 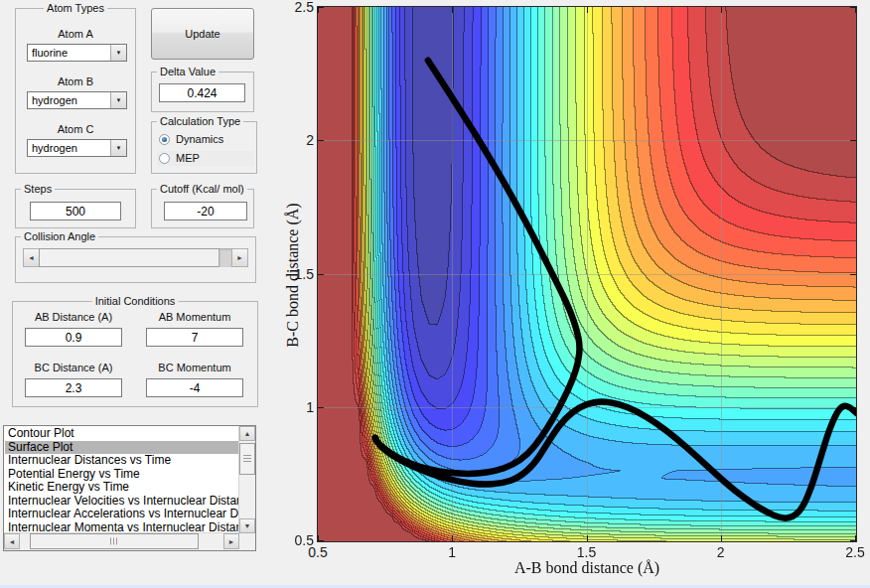 I want to click on atom-c-dropdown: hydrogen▼, so click(x=77, y=148).